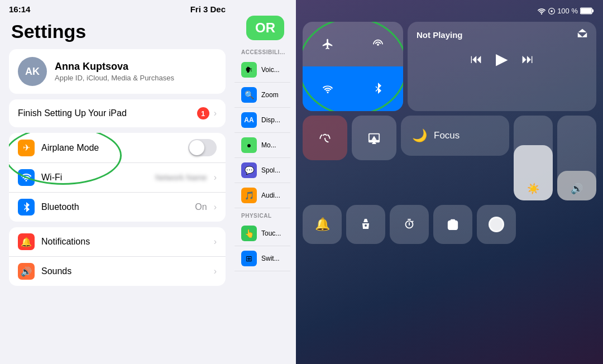 The image size is (603, 364). What do you see at coordinates (476, 59) in the screenshot?
I see `prev-track-btn: ⏮` at bounding box center [476, 59].